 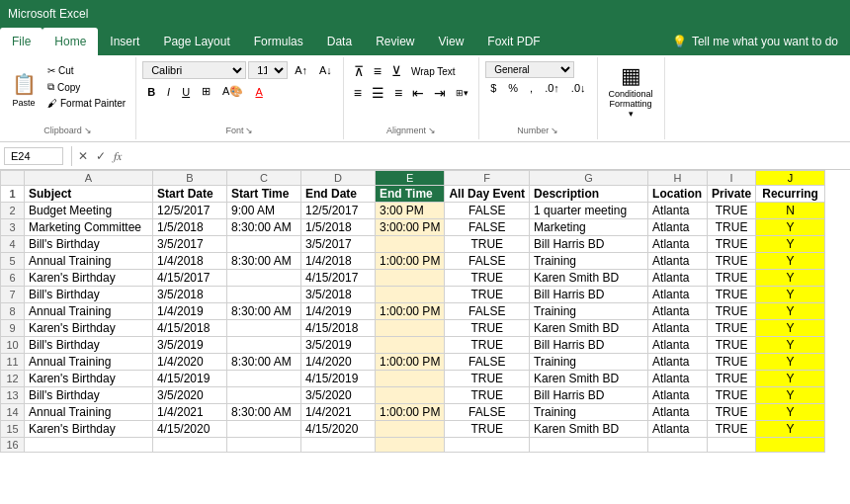 I want to click on cell-b7: 3/5/2018, so click(x=190, y=294).